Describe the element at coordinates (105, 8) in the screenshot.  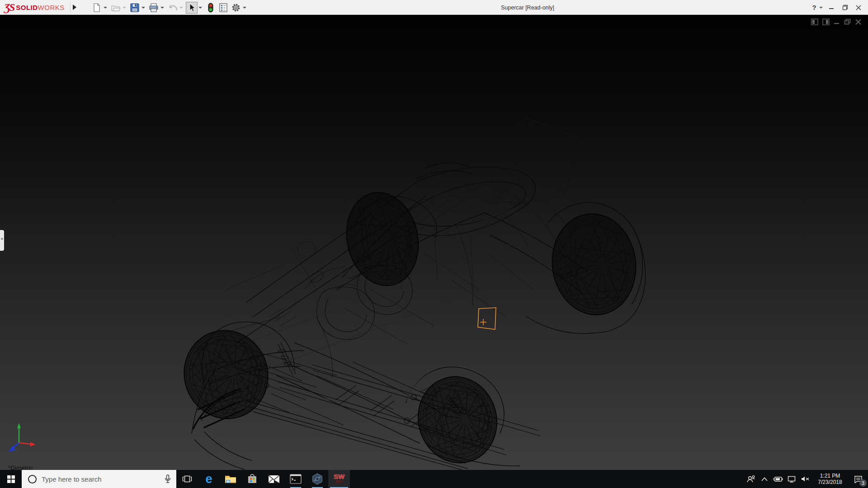
I see `new-caret-icon` at that location.